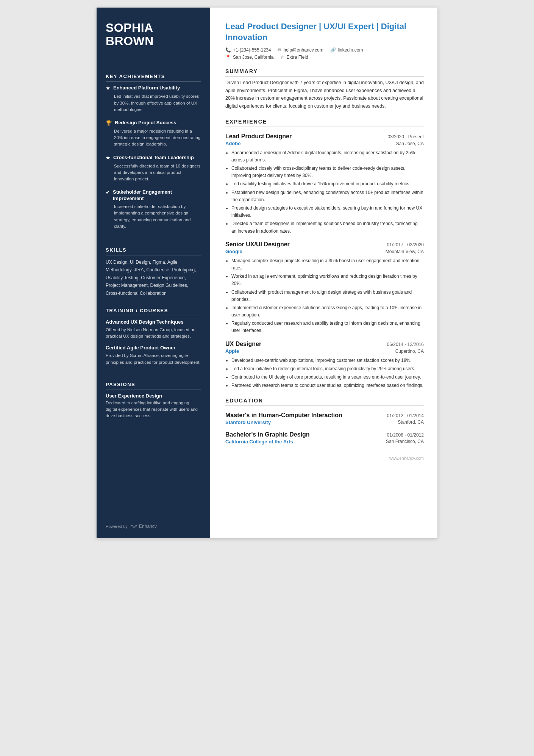 Image resolution: width=534 pixels, height=756 pixels. I want to click on exp-bullets: Spearheaded a redesign of Adobe's digita…, so click(325, 192).